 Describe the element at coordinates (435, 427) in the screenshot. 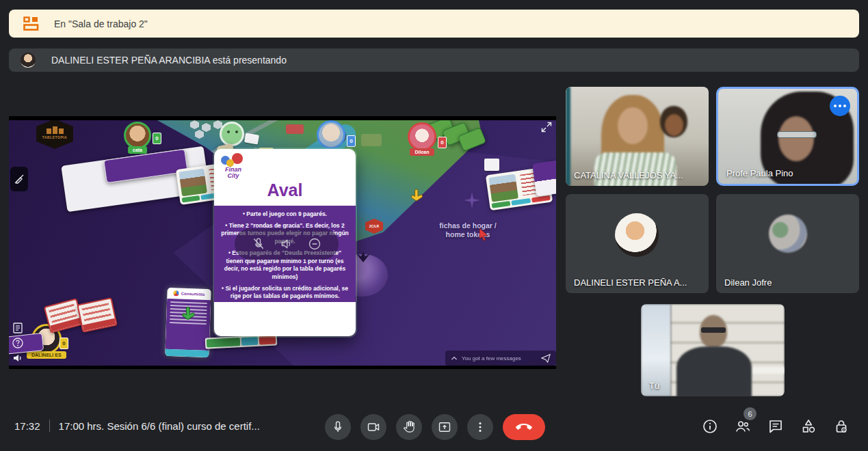

I see `call-controls` at that location.